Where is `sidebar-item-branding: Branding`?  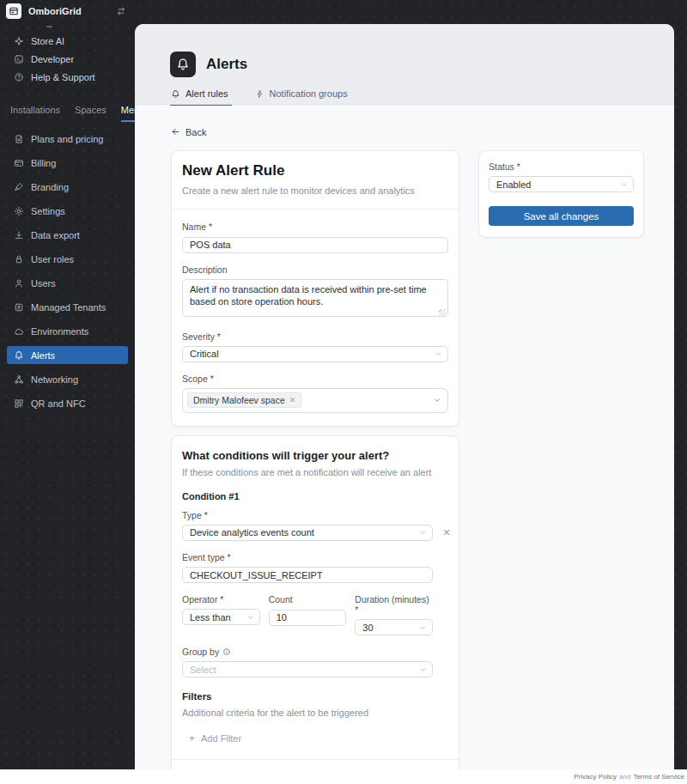
sidebar-item-branding: Branding is located at coordinates (67, 187).